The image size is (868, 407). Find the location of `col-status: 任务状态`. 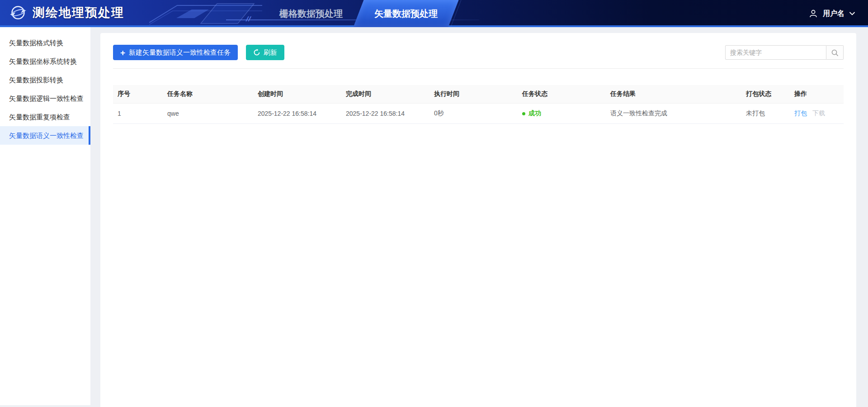

col-status: 任务状态 is located at coordinates (561, 94).